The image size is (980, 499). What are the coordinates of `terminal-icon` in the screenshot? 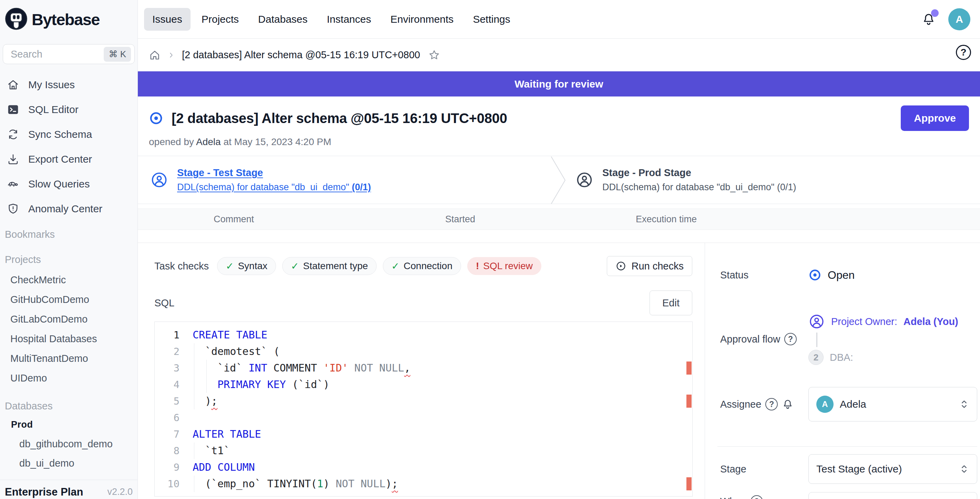 It's located at (13, 110).